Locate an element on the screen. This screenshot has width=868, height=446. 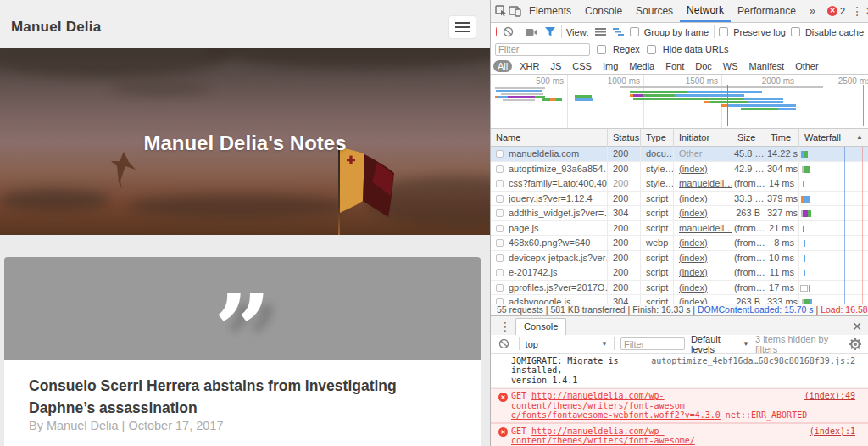
network-request-row: devicepx-jetpack.js?ver…200script(index)… is located at coordinates (680, 259).